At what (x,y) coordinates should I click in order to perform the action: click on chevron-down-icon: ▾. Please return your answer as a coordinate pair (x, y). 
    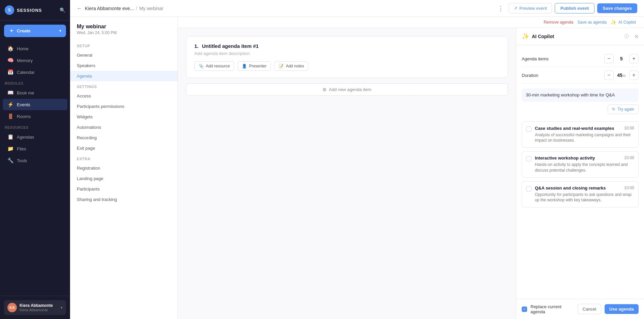
    Looking at the image, I should click on (60, 31).